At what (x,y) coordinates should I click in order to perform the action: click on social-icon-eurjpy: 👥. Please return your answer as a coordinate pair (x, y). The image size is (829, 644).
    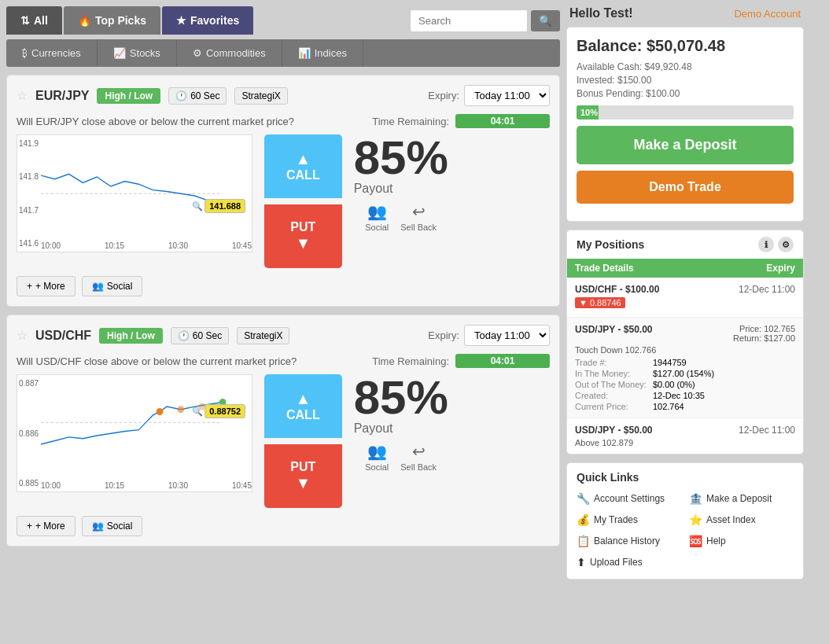
    Looking at the image, I should click on (378, 212).